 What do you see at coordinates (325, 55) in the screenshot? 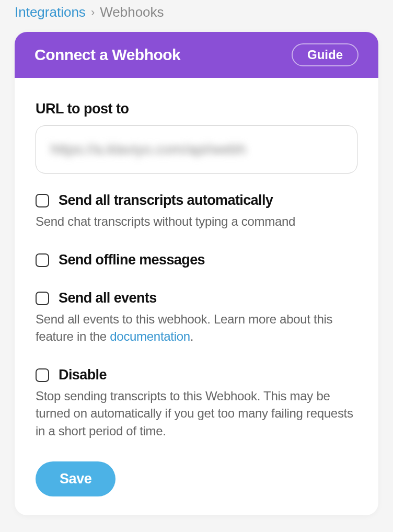
I see `guide-button: Guide` at bounding box center [325, 55].